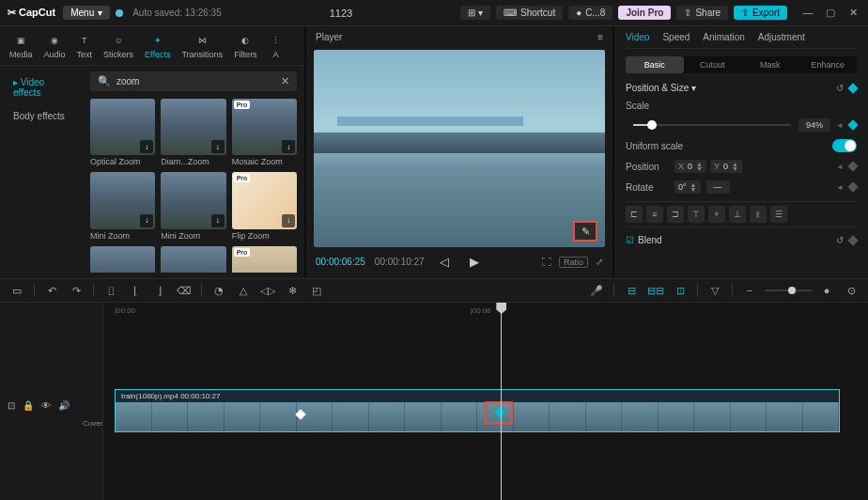 This screenshot has width=868, height=500. Describe the element at coordinates (644, 13) in the screenshot. I see `join-pro-button: Join Pro` at that location.